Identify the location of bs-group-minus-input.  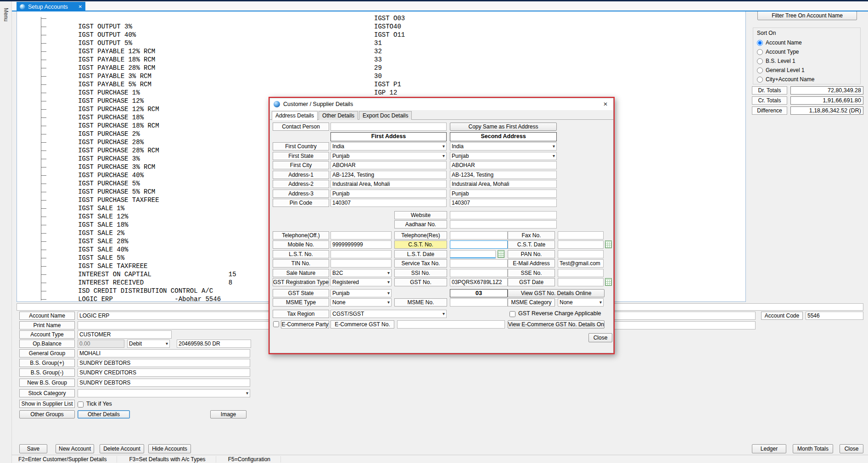
(164, 373).